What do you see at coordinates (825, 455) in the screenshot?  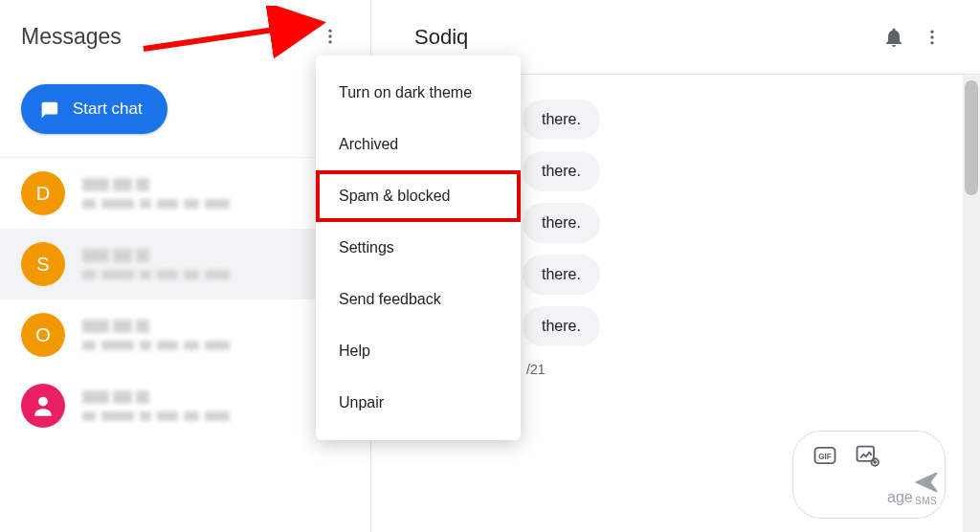 I see `gif-button: GIF` at bounding box center [825, 455].